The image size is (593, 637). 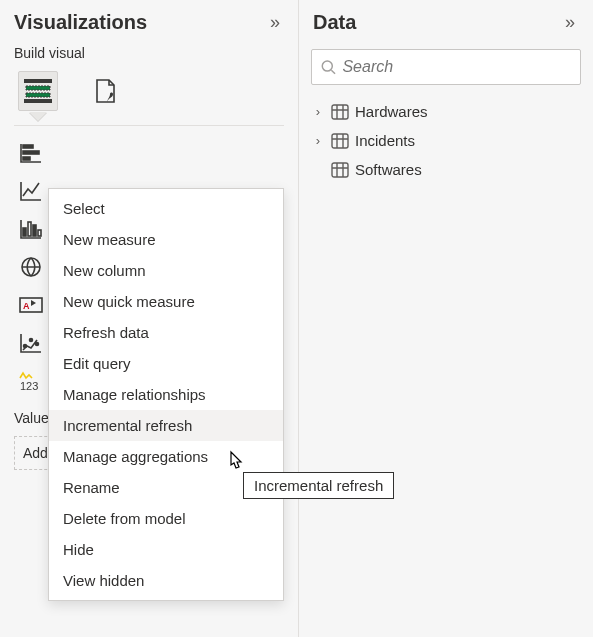 What do you see at coordinates (328, 67) in the screenshot?
I see `search-icon` at bounding box center [328, 67].